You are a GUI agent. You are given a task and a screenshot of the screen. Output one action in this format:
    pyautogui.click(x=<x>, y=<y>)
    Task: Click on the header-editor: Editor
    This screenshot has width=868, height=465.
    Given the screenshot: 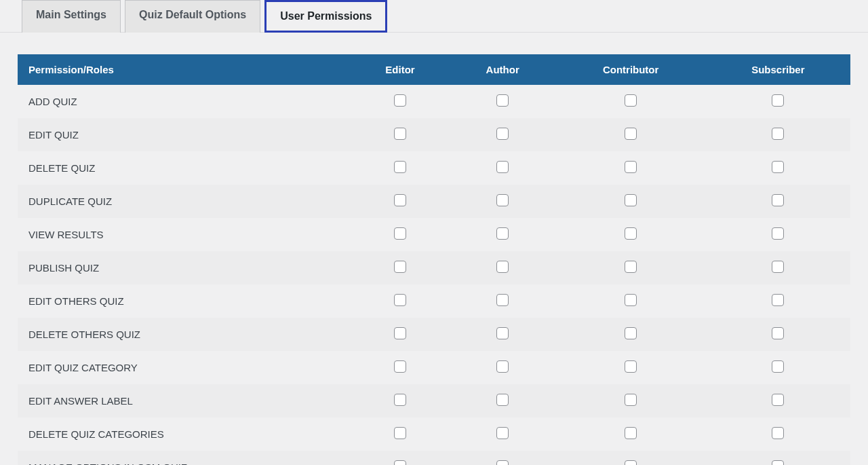 What is the action you would take?
    pyautogui.click(x=400, y=69)
    